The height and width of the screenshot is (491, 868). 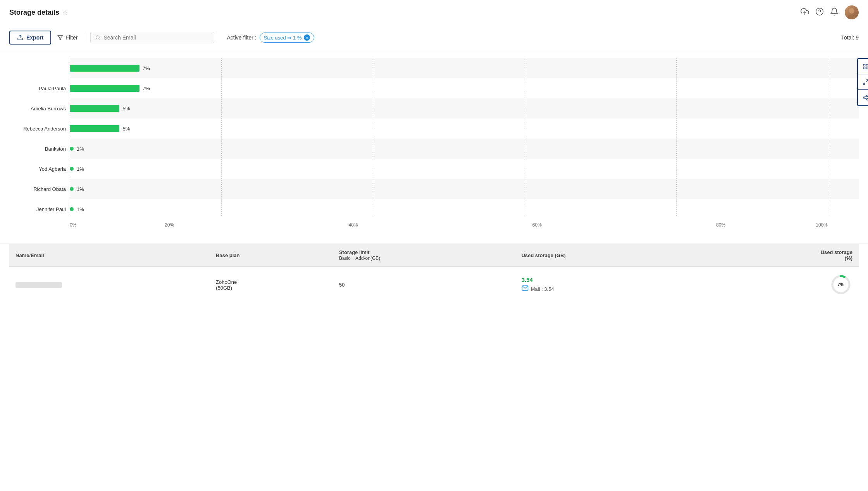 What do you see at coordinates (464, 149) in the screenshot?
I see `chart-row: Bankston 1%` at bounding box center [464, 149].